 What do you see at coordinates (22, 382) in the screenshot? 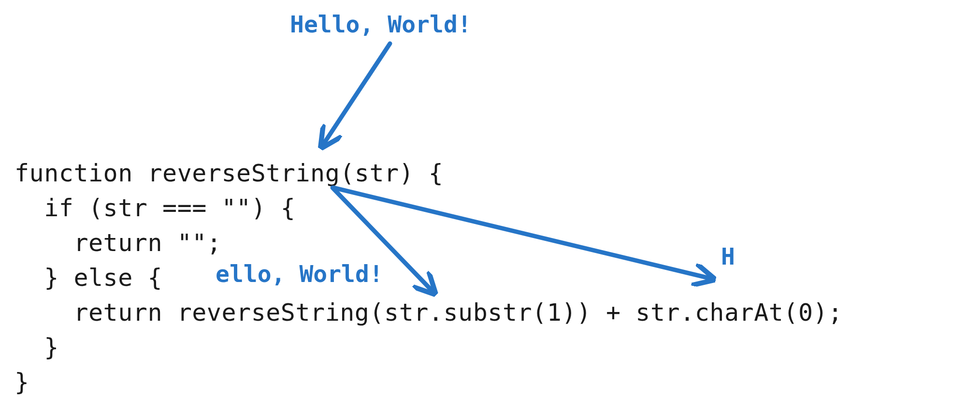
I see `code-line-7: }` at bounding box center [22, 382].